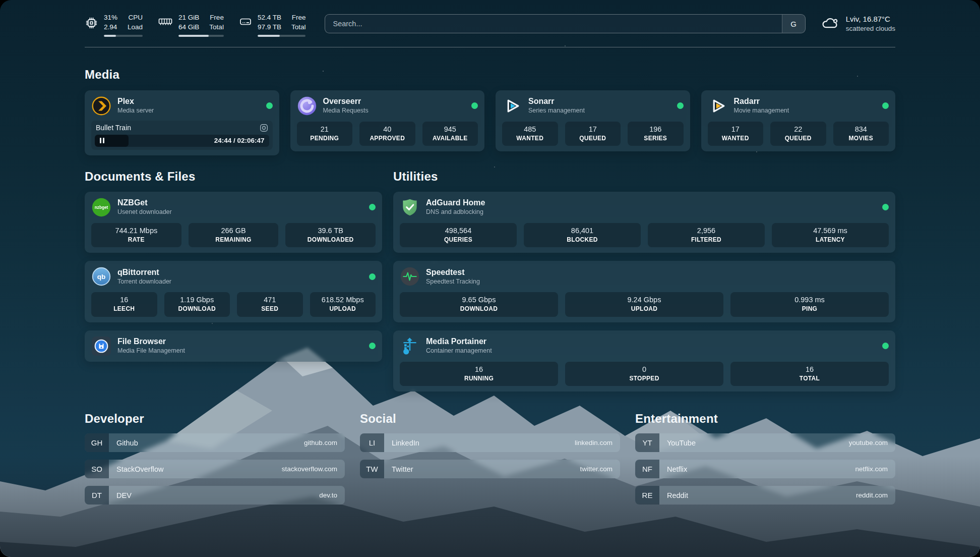  Describe the element at coordinates (554, 24) in the screenshot. I see `search-input` at that location.